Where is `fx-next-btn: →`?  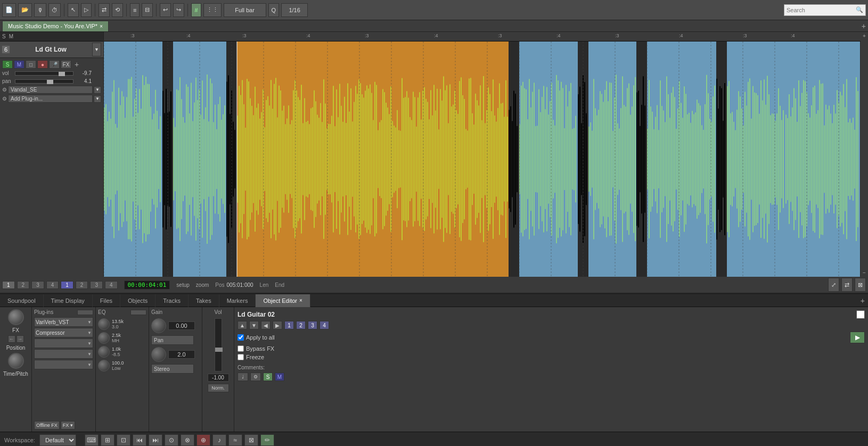
fx-next-btn: → is located at coordinates (20, 339).